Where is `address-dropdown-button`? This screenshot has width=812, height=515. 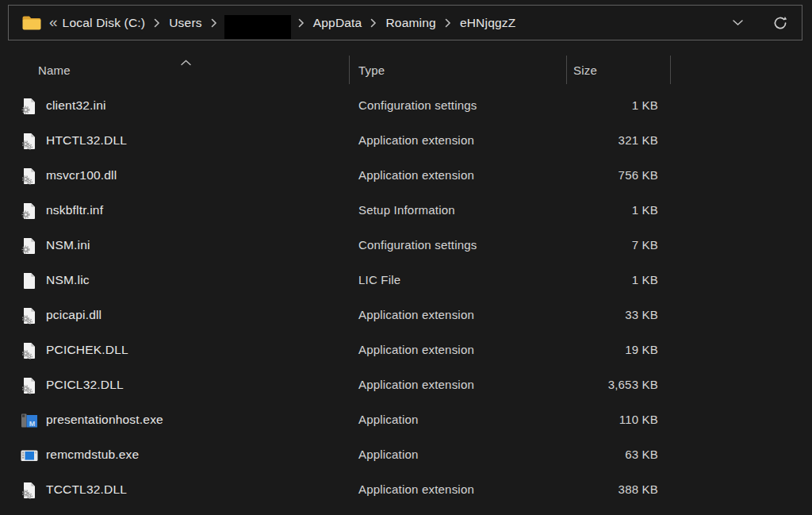 address-dropdown-button is located at coordinates (737, 23).